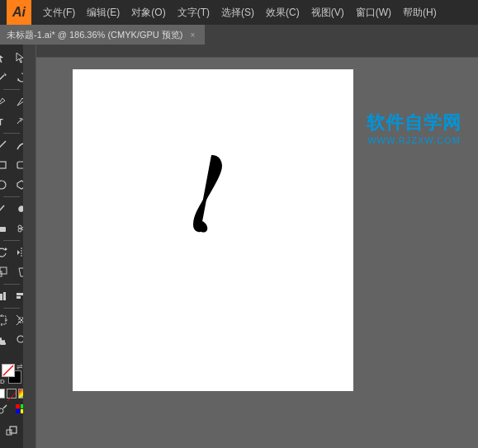 The height and width of the screenshot is (448, 478). What do you see at coordinates (102, 35) in the screenshot?
I see `active-tab: 未标题-1.ai* @ 186.36% (CMYK/GPU 预览) ×` at bounding box center [102, 35].